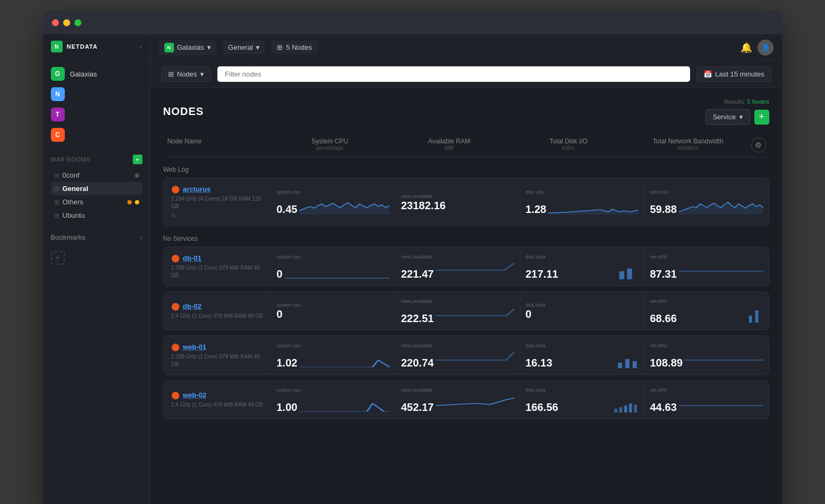 This screenshot has width=825, height=504. Describe the element at coordinates (536, 209) in the screenshot. I see `disk-value-arcturus: 1.28` at that location.